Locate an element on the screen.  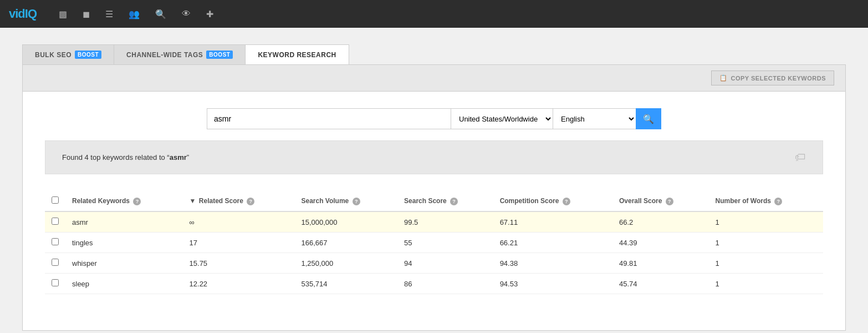
th-search-volume: Search Volume ? is located at coordinates (346, 201).